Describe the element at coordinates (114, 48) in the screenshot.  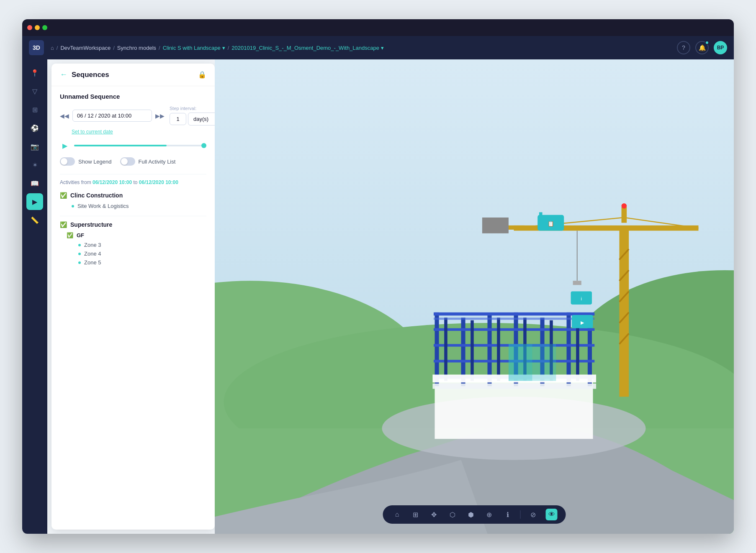
I see `breadcrumb-sep2: /` at that location.